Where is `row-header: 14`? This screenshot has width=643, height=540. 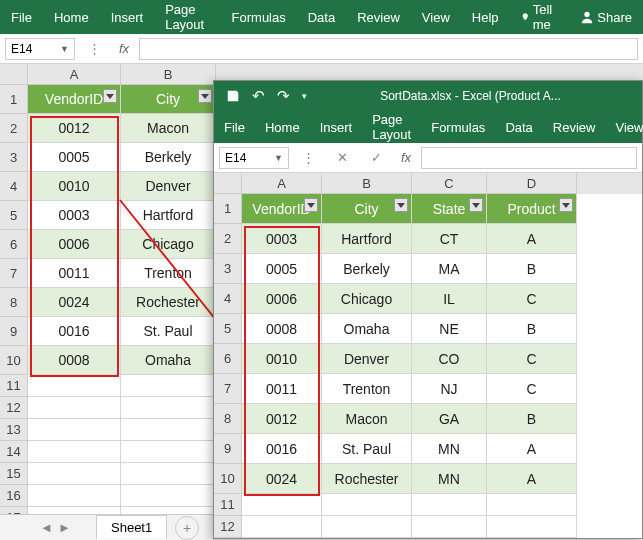 row-header: 14 is located at coordinates (14, 452).